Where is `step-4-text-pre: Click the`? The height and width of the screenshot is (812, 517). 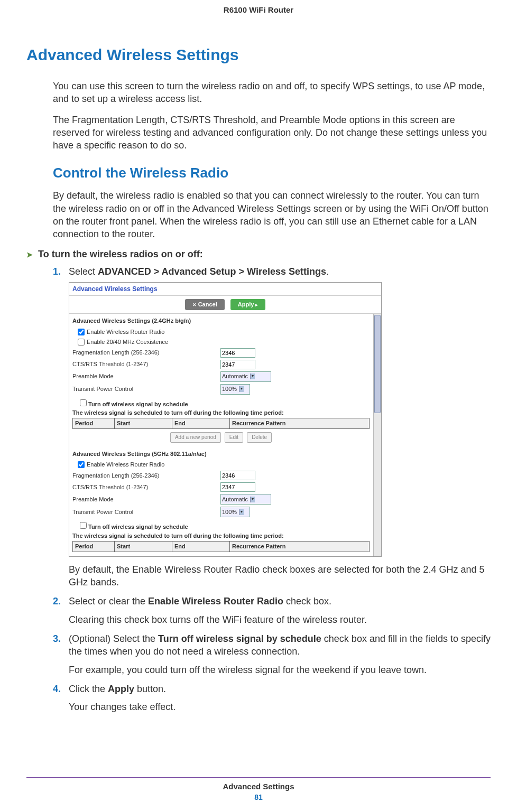
step-4-text-pre: Click the is located at coordinates (88, 689).